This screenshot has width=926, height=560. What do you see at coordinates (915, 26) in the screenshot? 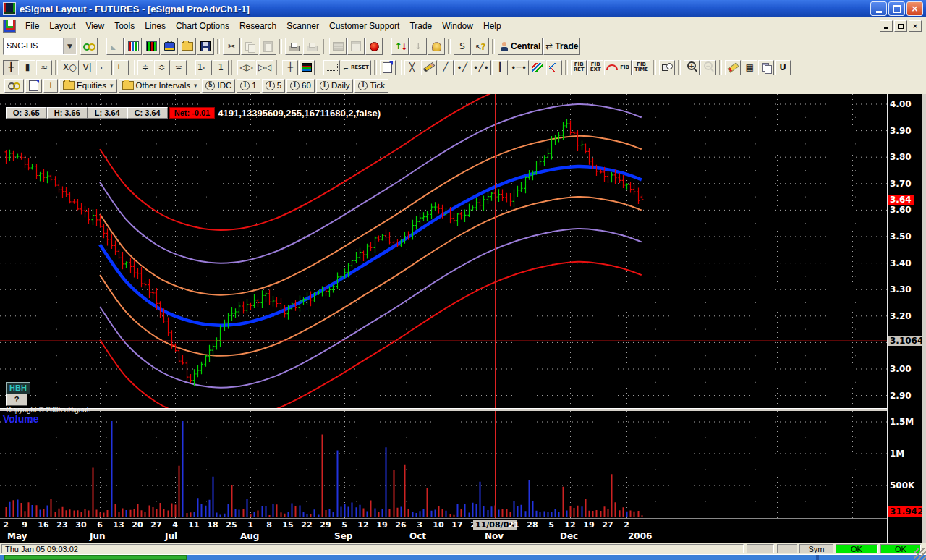
I see `mdi-close-button: ×` at bounding box center [915, 26].